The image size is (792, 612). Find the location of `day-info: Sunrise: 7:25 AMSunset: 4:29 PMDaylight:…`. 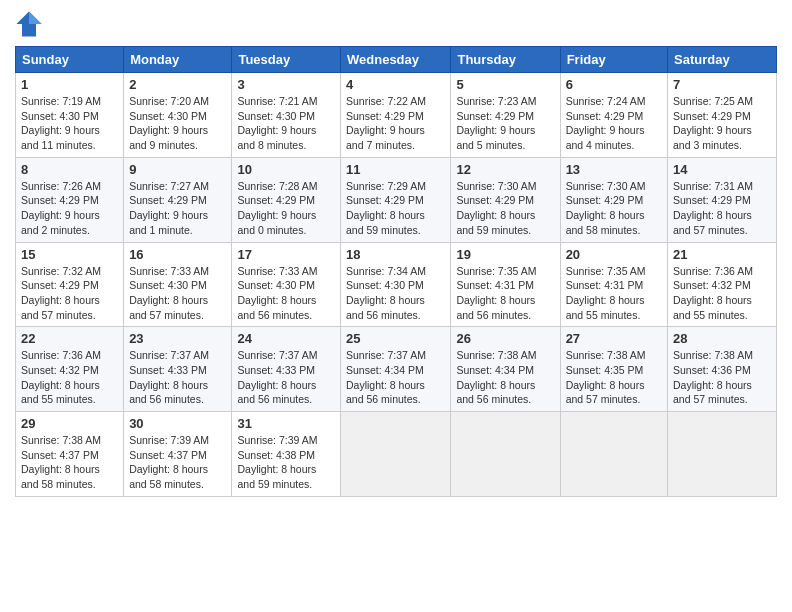

day-info: Sunrise: 7:25 AMSunset: 4:29 PMDaylight:… is located at coordinates (722, 124).